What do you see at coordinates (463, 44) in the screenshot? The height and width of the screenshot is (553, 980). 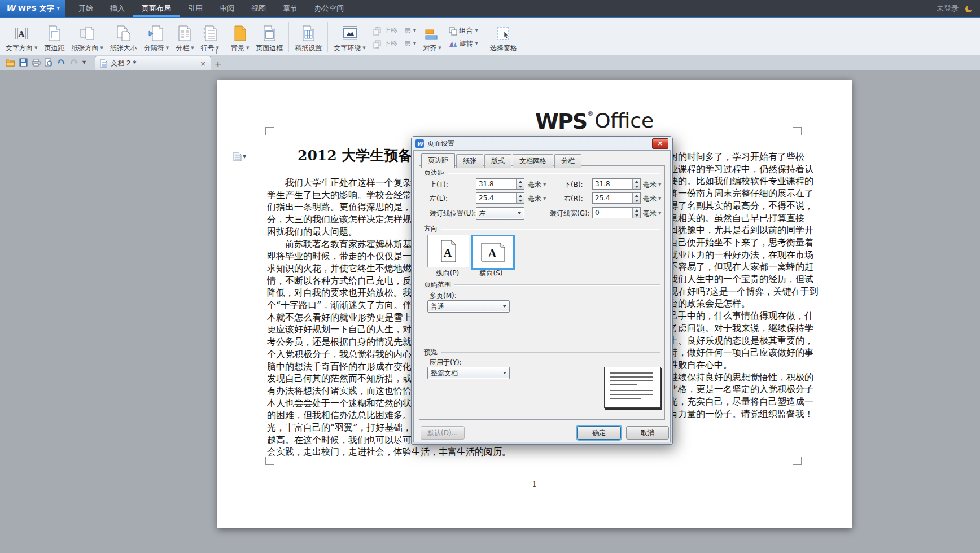 I see `rotate-button: 旋转▼` at bounding box center [463, 44].